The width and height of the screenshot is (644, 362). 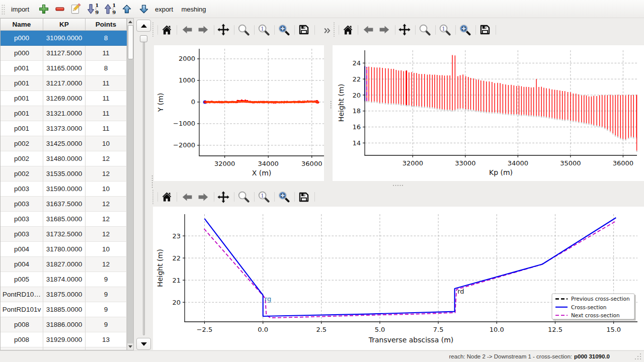 I want to click on section-slider-groove, so click(x=144, y=186).